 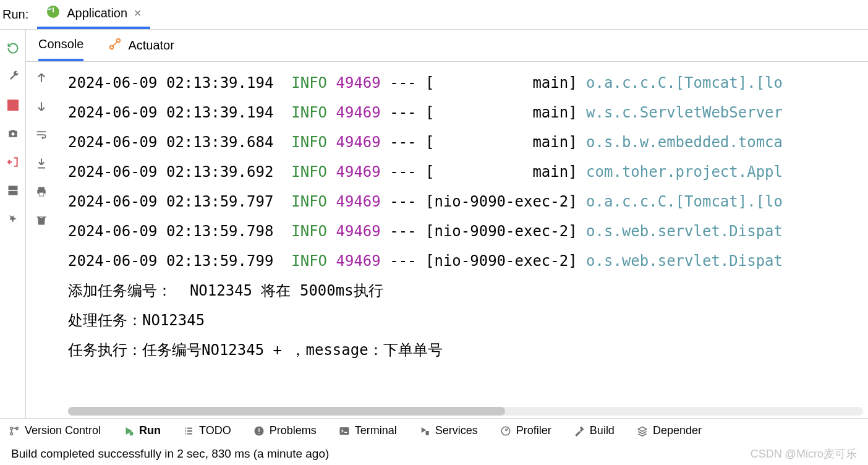 I want to click on branch-icon, so click(x=14, y=431).